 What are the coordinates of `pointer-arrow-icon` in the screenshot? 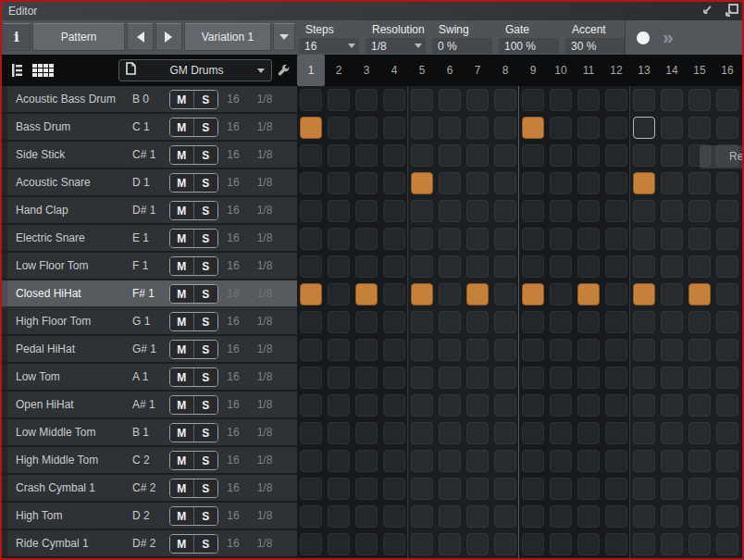 It's located at (707, 11).